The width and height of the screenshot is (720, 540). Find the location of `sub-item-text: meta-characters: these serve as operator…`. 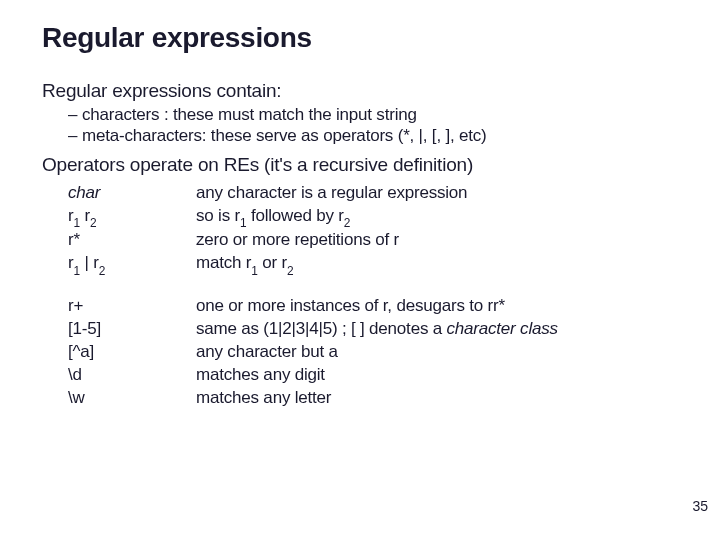

sub-item-text: meta-characters: these serve as operator… is located at coordinates (284, 136).